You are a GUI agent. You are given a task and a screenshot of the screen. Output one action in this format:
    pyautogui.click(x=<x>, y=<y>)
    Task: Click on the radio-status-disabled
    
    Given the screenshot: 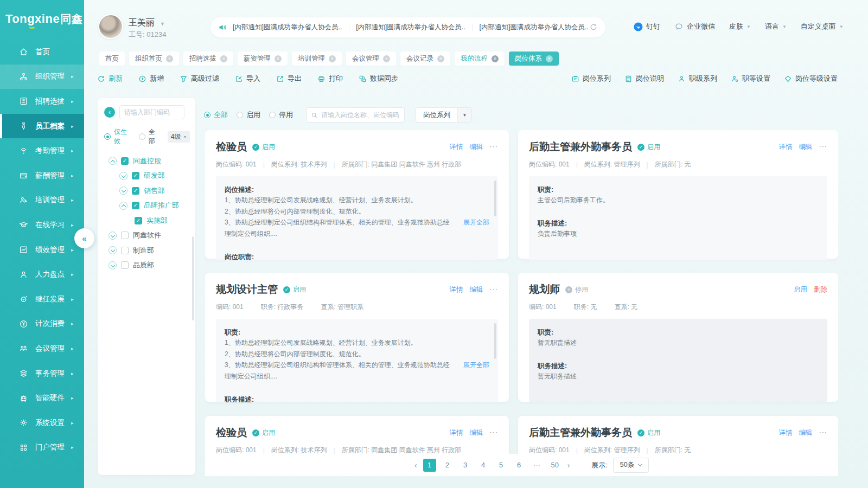 What is the action you would take?
    pyautogui.click(x=272, y=115)
    